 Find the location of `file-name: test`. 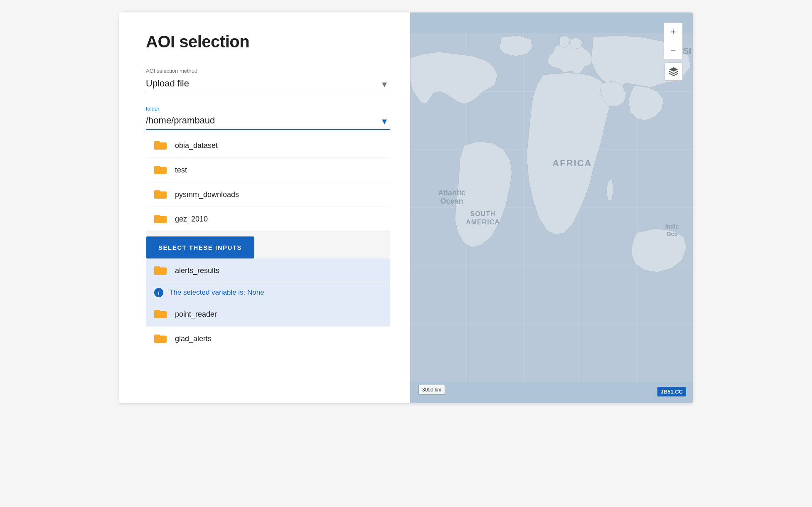

file-name: test is located at coordinates (181, 170).